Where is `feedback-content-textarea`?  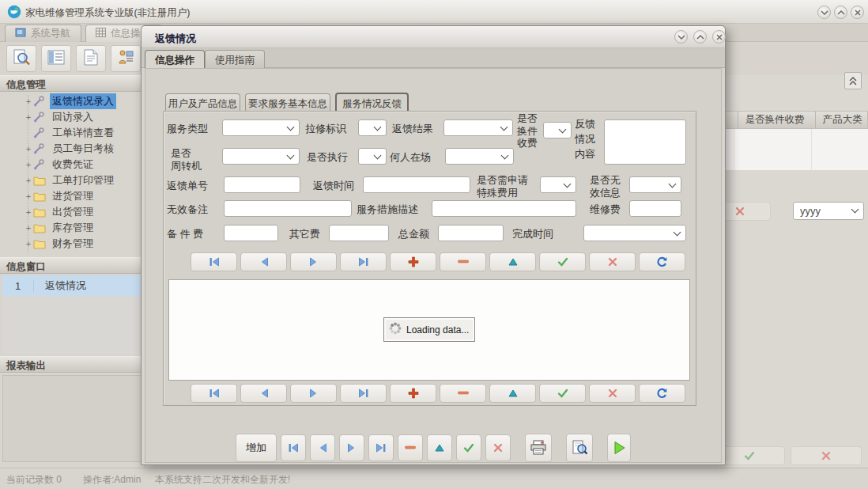 feedback-content-textarea is located at coordinates (645, 142).